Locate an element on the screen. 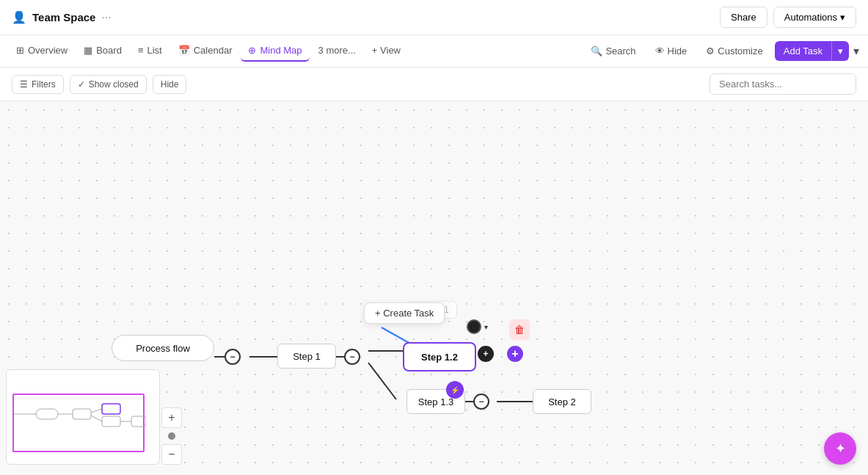 The height and width of the screenshot is (475, 868). tab-more: 3 more... is located at coordinates (338, 51).